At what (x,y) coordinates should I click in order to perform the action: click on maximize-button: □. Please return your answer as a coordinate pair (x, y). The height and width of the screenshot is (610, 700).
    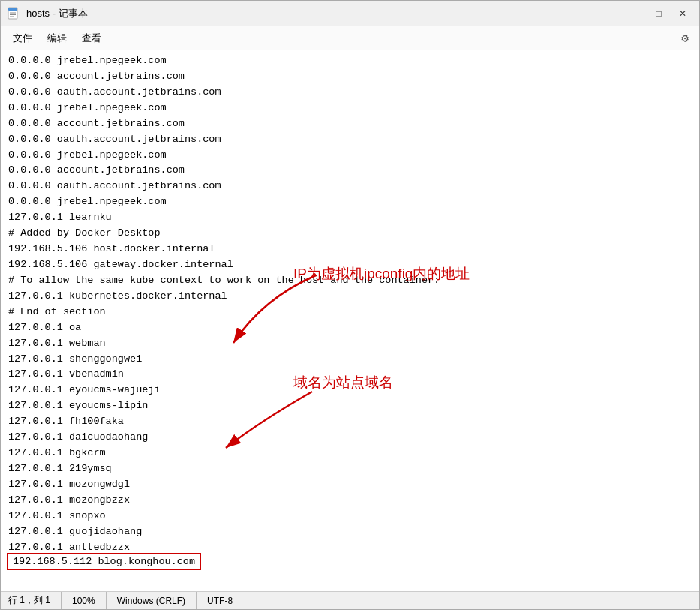
    Looking at the image, I should click on (659, 14).